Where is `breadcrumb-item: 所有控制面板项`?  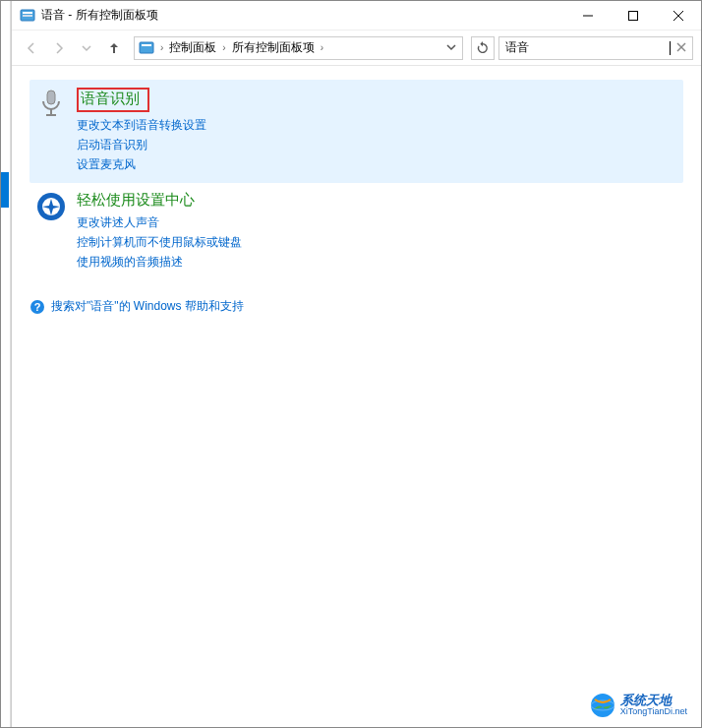
breadcrumb-item: 所有控制面板项 is located at coordinates (273, 47).